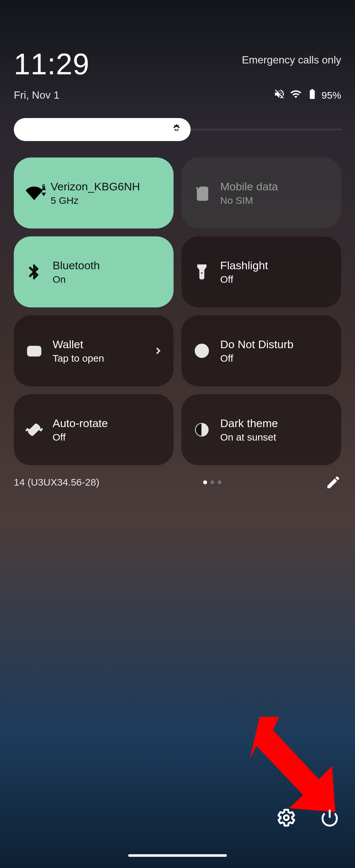 The width and height of the screenshot is (355, 868). What do you see at coordinates (178, 856) in the screenshot?
I see `nav-gesture-bar` at bounding box center [178, 856].